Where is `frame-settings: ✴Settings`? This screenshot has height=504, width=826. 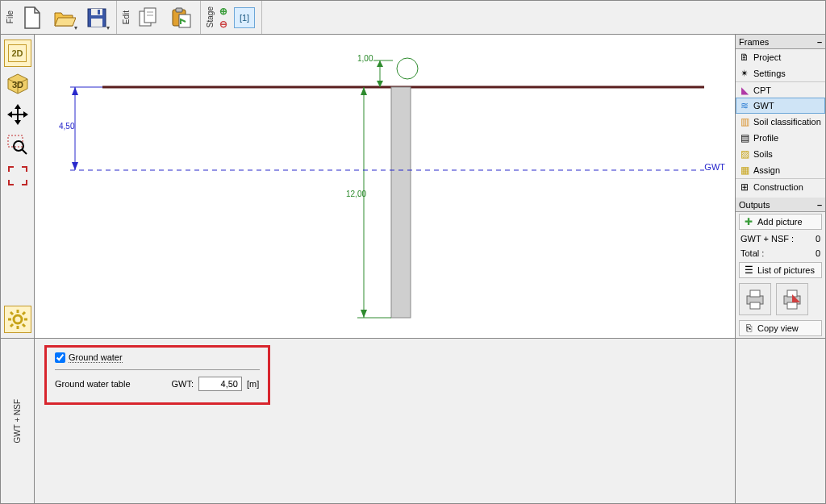
frame-settings: ✴Settings is located at coordinates (781, 73).